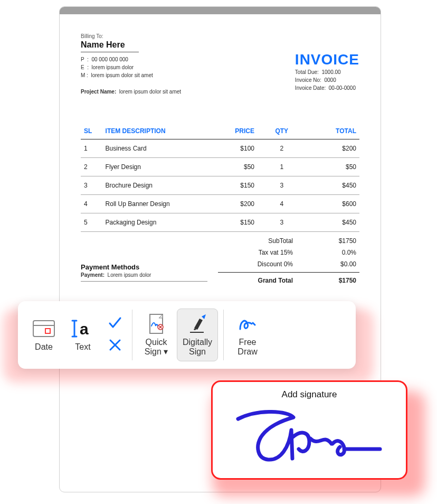 This screenshot has height=504, width=437. Describe the element at coordinates (115, 324) in the screenshot. I see `check-icon` at that location.